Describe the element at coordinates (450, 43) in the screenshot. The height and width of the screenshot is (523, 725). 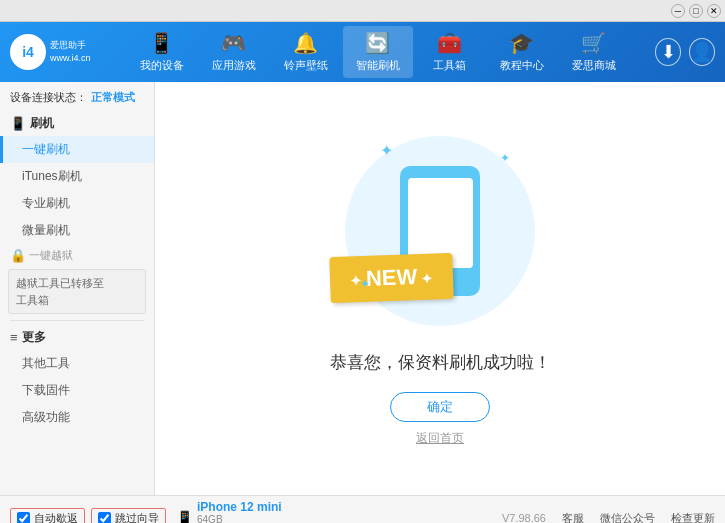
I see `toolbox-icon: 🧰` at that location.